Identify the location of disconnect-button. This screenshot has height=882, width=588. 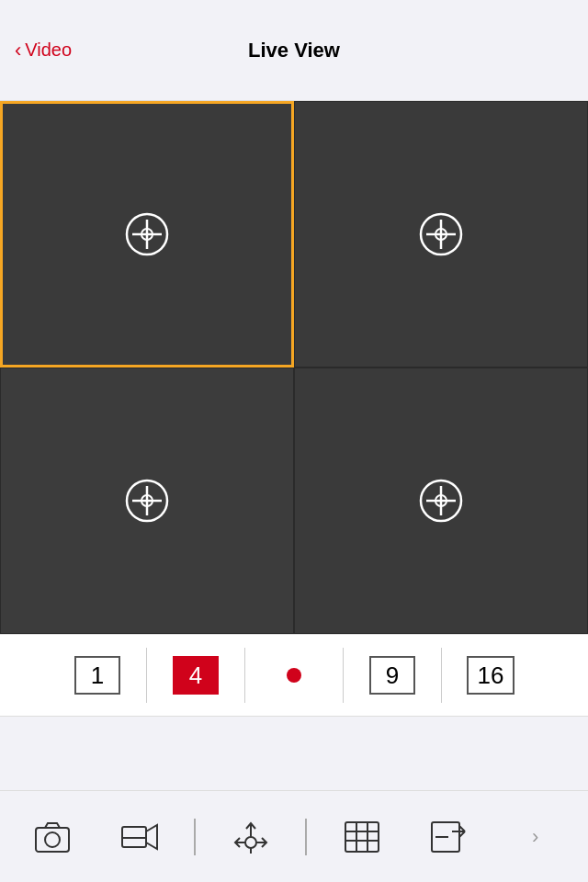
(448, 837).